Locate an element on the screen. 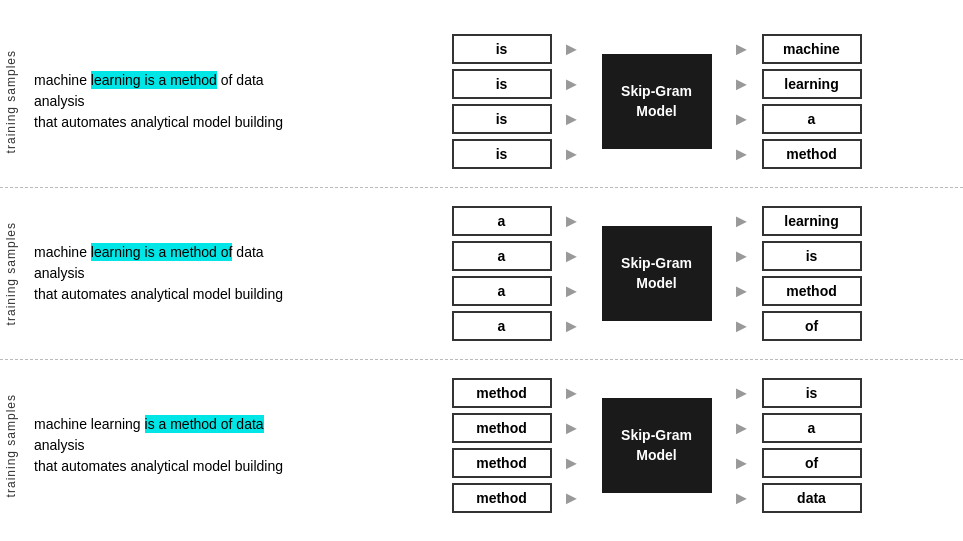 The width and height of the screenshot is (963, 541). output-box-1-2: a is located at coordinates (812, 119).